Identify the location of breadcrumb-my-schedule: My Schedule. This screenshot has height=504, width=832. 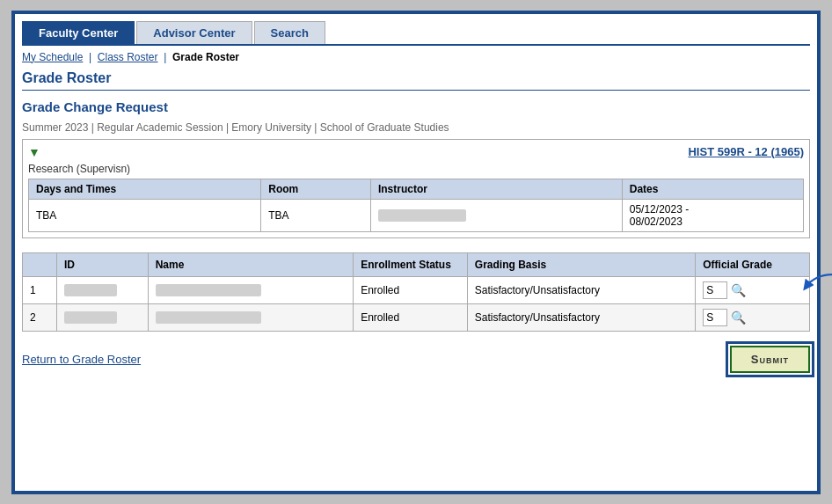
(53, 57).